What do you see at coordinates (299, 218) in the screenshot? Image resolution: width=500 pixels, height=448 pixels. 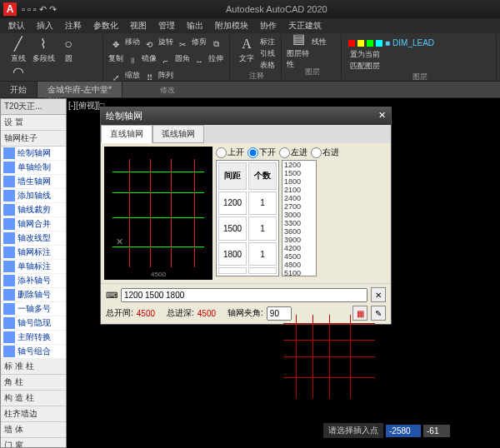 I see `preset-list: 1200150018002100240027003000330036003900…` at bounding box center [299, 218].